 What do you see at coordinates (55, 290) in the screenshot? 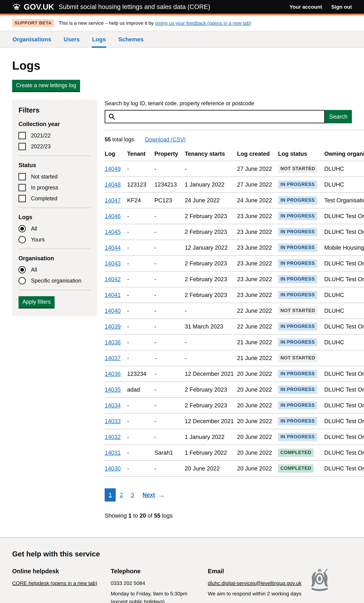
I see `divider` at bounding box center [55, 290].